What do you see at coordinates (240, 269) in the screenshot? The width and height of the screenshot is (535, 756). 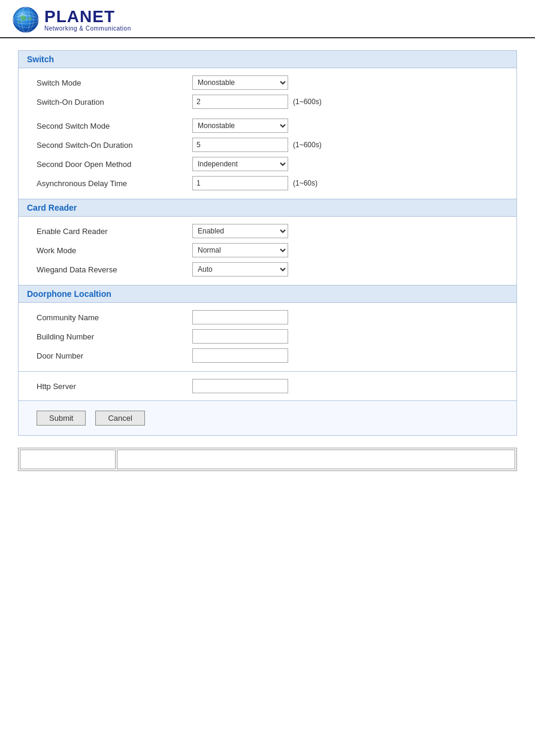 I see `wiegand-data-reverse-select: Auto Normal Reverse` at bounding box center [240, 269].